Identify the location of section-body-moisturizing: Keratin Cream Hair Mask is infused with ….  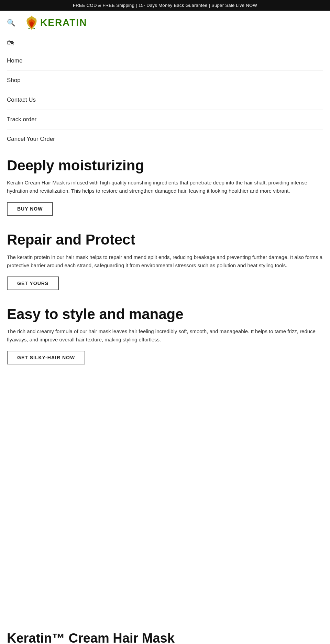
(165, 187).